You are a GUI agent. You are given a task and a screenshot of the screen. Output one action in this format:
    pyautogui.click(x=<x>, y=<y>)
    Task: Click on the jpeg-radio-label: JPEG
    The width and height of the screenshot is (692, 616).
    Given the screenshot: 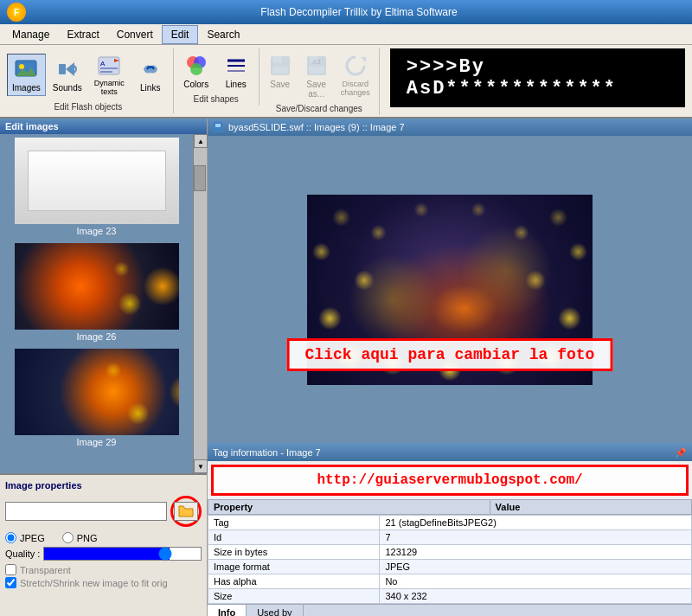 What is the action you would take?
    pyautogui.click(x=25, y=538)
    